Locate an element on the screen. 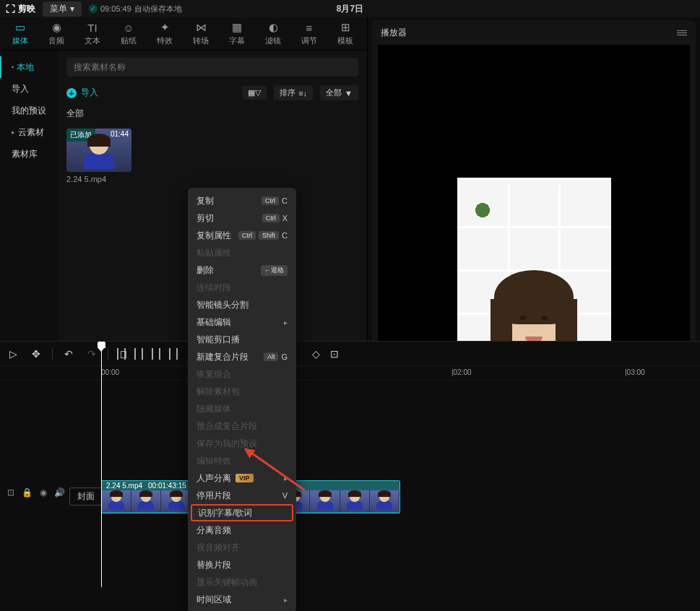 This screenshot has width=700, height=611. tool-tab-贴纸: ☺贴纸 is located at coordinates (129, 34).